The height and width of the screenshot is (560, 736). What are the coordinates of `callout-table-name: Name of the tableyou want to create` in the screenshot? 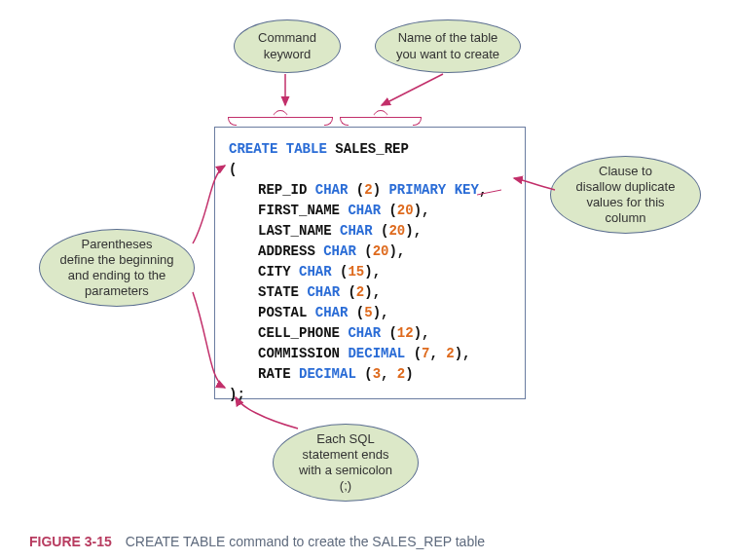 It's located at (448, 47).